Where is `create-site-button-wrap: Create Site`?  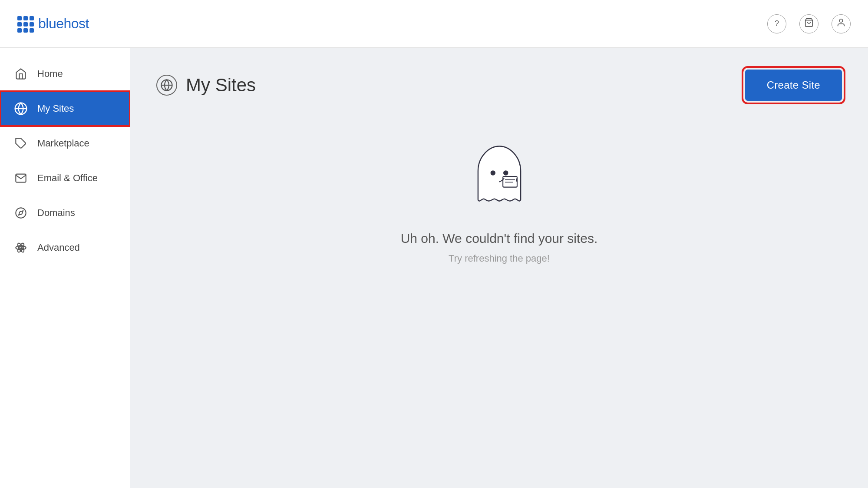 create-site-button-wrap: Create Site is located at coordinates (794, 85).